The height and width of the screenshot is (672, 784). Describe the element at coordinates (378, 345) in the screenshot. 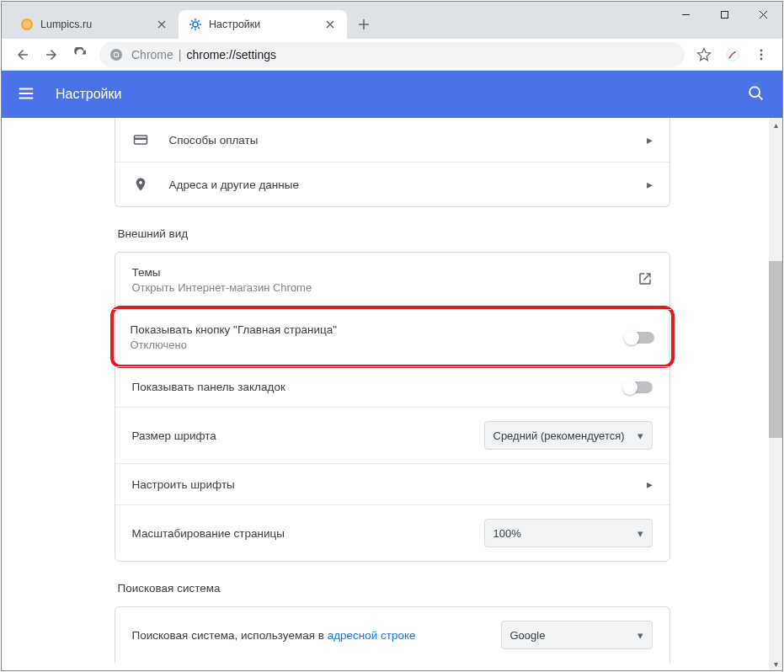

I see `row-sublabel: Отключено` at that location.